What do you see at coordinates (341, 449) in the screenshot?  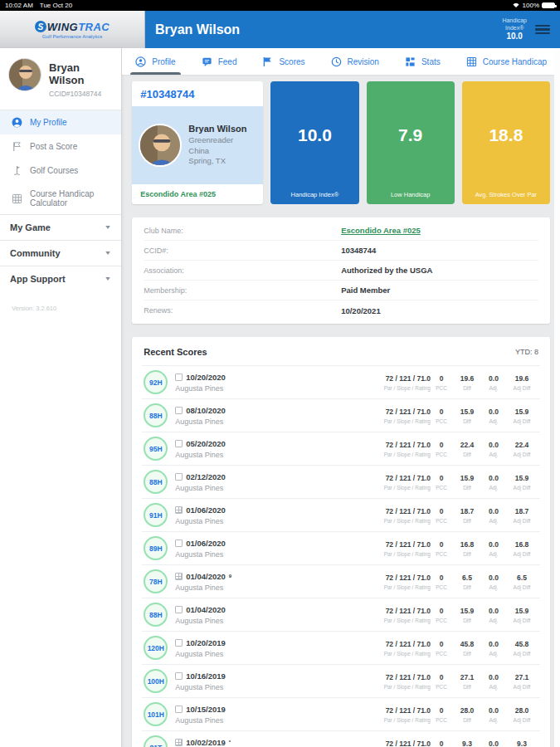 I see `score-row: 95H 05/20/2020 Augusta Pines 72 / 121 / …` at bounding box center [341, 449].